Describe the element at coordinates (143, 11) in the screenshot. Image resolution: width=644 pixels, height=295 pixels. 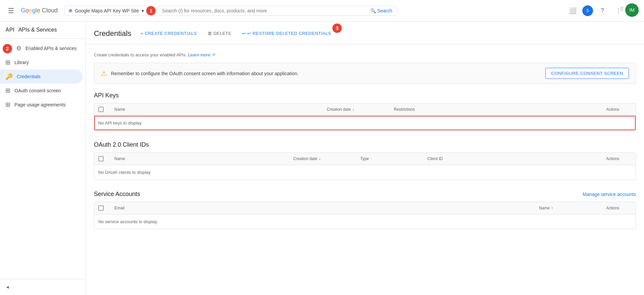
I see `project-dropdown-icon: ▾` at that location.